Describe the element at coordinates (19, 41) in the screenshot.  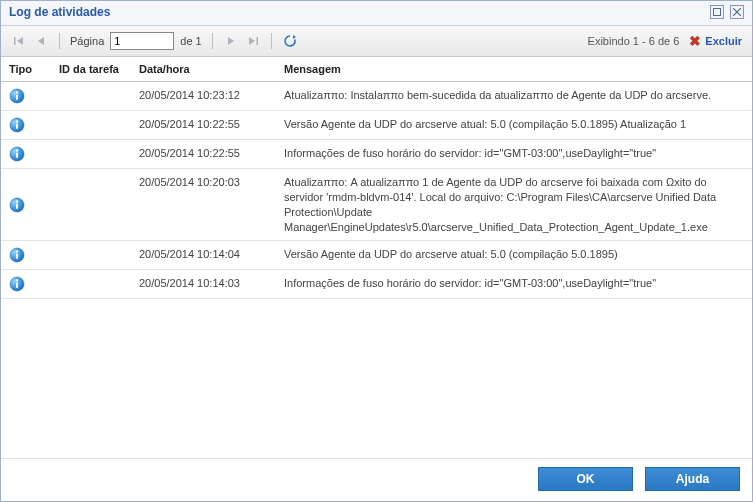
I see `page-first-icon` at that location.